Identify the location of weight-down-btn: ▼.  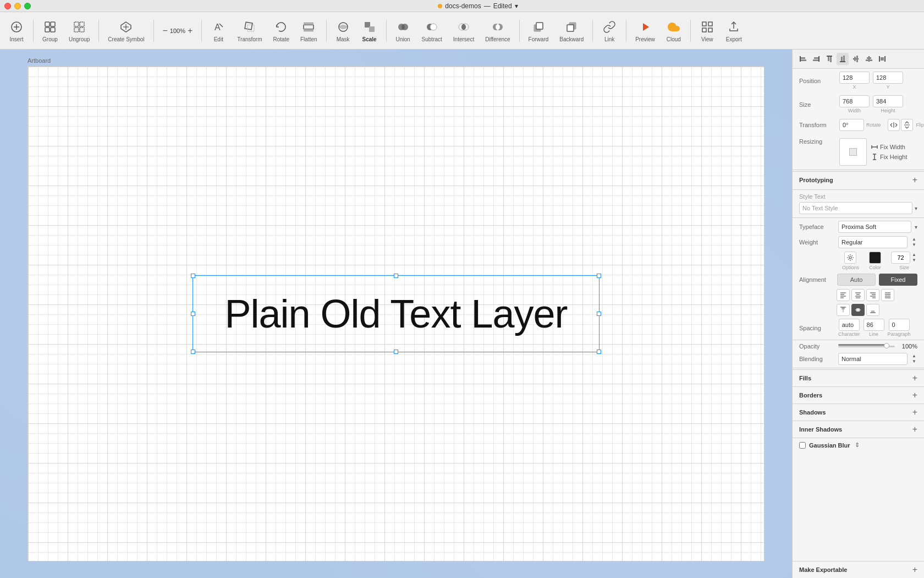
(914, 245).